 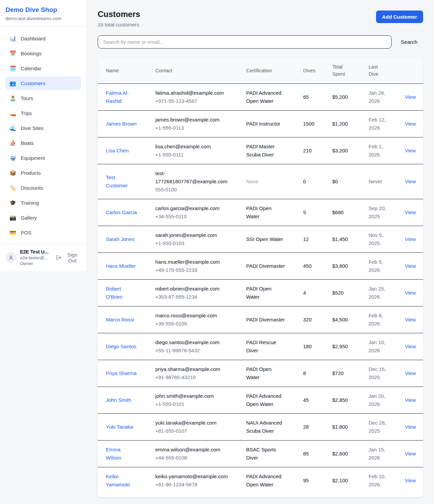 I want to click on dives-cell: 85, so click(x=318, y=454).